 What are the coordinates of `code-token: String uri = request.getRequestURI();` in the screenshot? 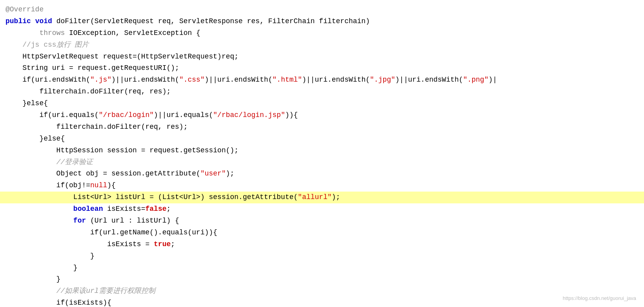 It's located at (93, 68).